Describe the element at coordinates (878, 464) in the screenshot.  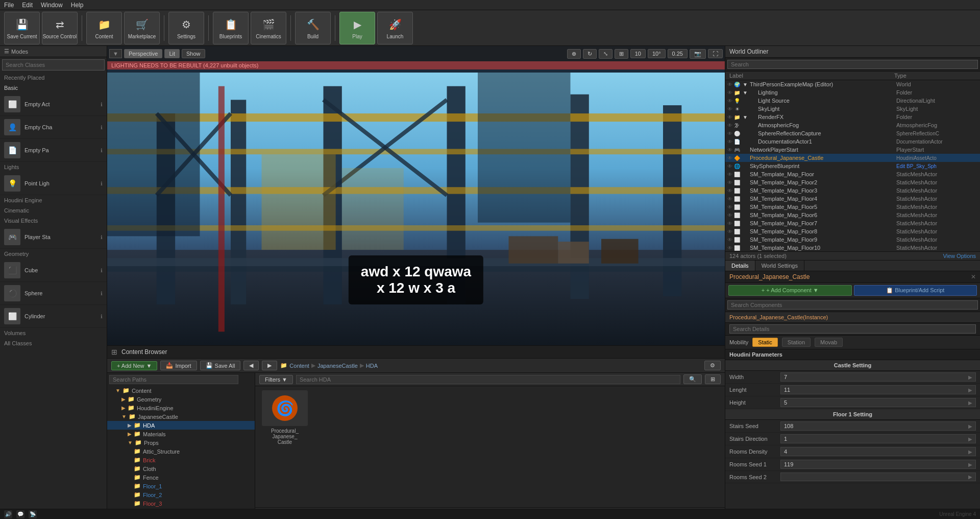
I see `param-rooms-seed1-value: 119 ▶` at that location.